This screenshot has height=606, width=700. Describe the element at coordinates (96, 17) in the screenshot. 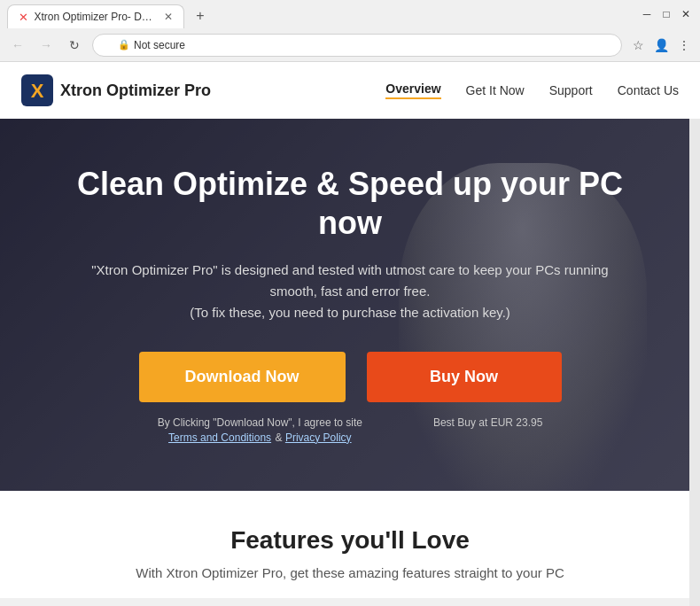

I see `tab-title: Xtron Optimizer Pro- Download` at that location.